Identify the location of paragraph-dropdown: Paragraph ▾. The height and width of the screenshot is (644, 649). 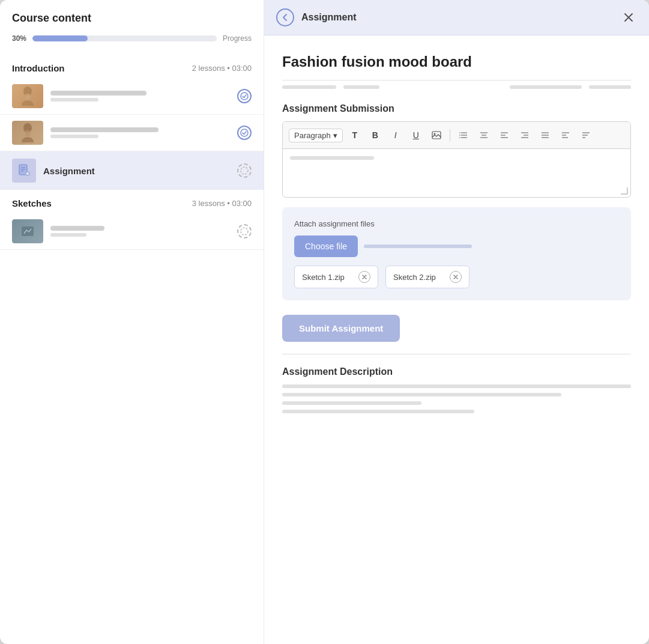
(316, 136).